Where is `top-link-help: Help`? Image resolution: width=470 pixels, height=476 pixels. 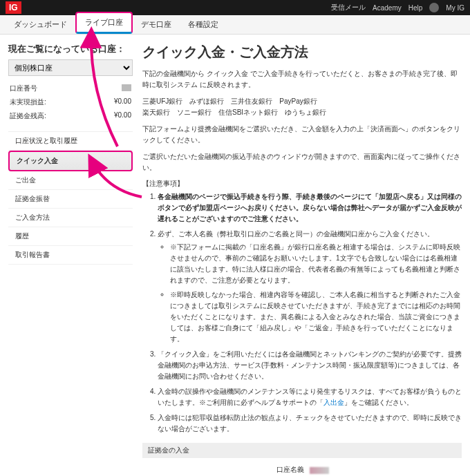
top-link-help: Help is located at coordinates (416, 8).